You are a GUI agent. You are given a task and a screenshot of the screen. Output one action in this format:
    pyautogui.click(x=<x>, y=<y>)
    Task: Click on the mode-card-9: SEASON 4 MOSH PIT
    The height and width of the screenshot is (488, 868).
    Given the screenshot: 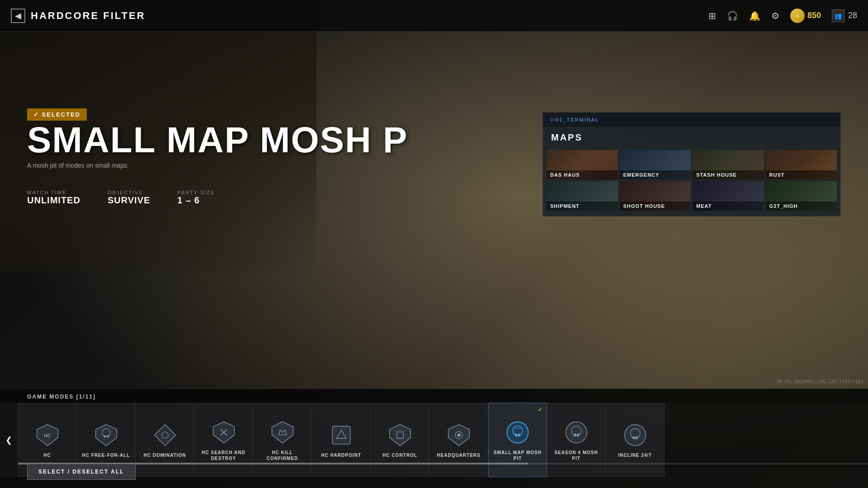 What is the action you would take?
    pyautogui.click(x=576, y=440)
    